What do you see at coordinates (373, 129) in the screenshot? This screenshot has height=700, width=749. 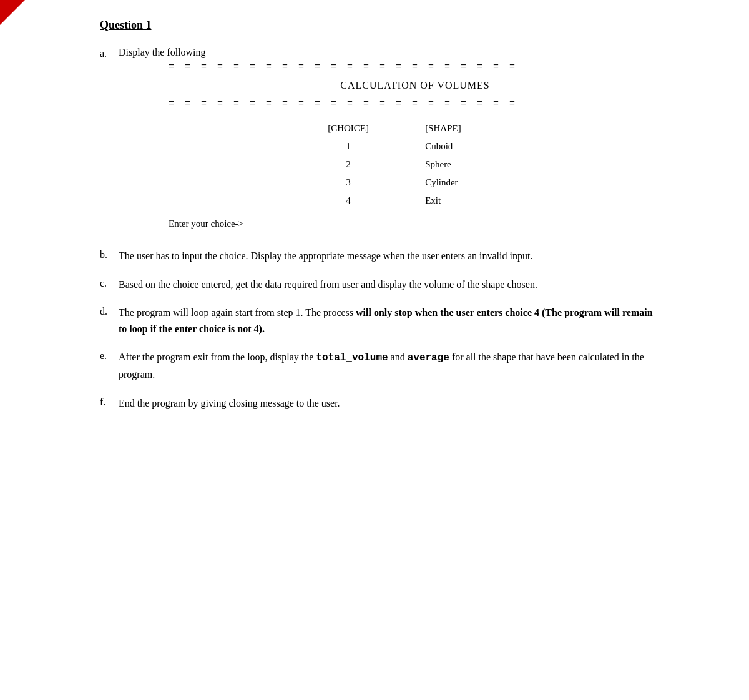 I see `col-header-choice: [CHOICE]` at bounding box center [373, 129].